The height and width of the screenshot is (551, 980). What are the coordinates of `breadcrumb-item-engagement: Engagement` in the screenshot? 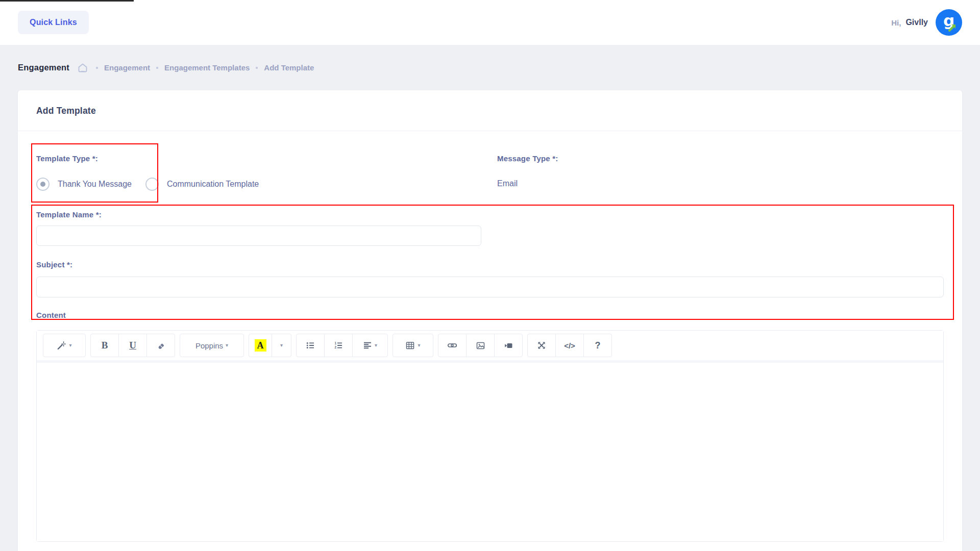 It's located at (127, 67).